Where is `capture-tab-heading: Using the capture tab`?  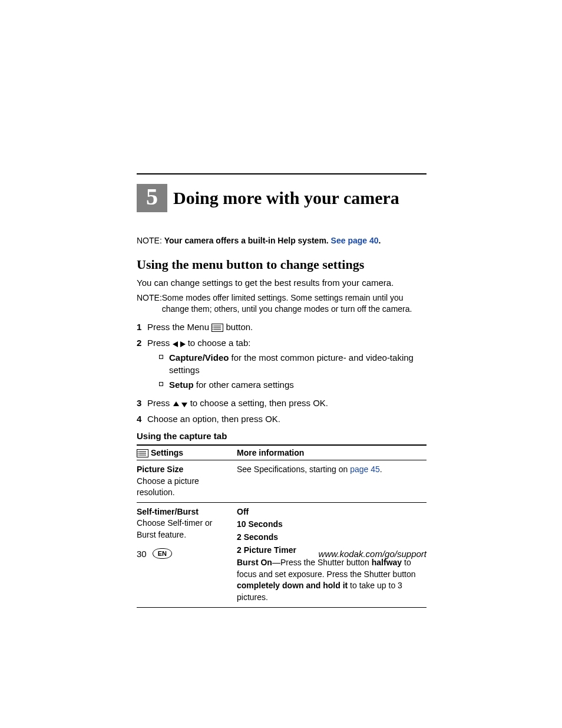
capture-tab-heading: Using the capture tab is located at coordinates (282, 436).